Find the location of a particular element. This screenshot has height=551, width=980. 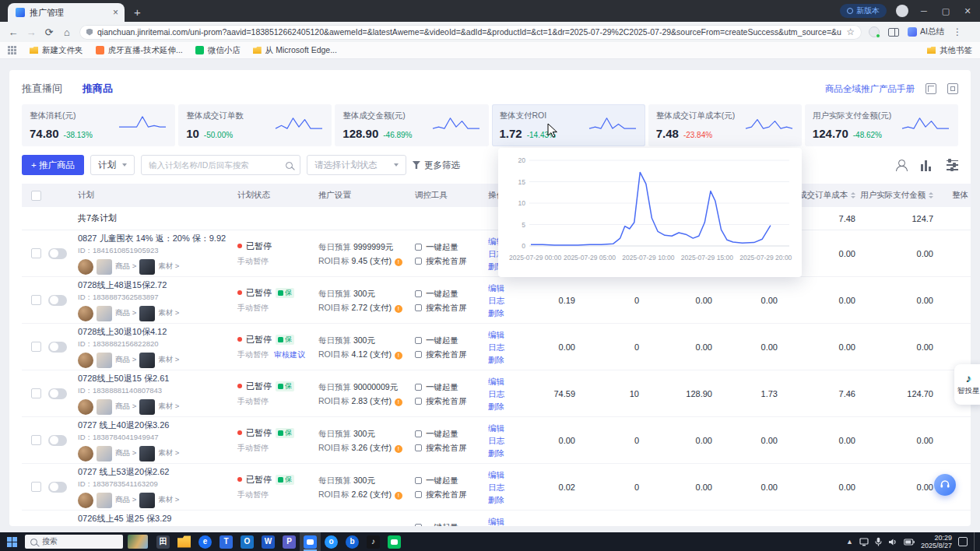

taskbar-clock: 20:292025/8/27 is located at coordinates (936, 542).